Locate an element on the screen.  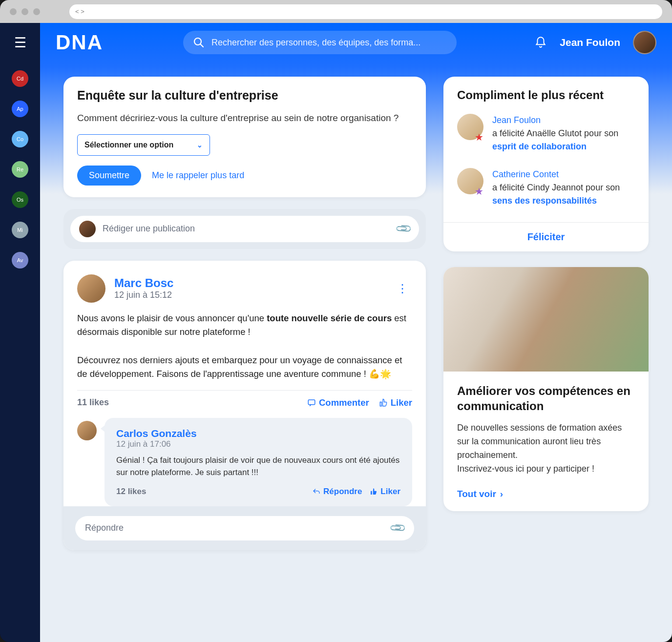
url-bar: < > is located at coordinates (366, 12).